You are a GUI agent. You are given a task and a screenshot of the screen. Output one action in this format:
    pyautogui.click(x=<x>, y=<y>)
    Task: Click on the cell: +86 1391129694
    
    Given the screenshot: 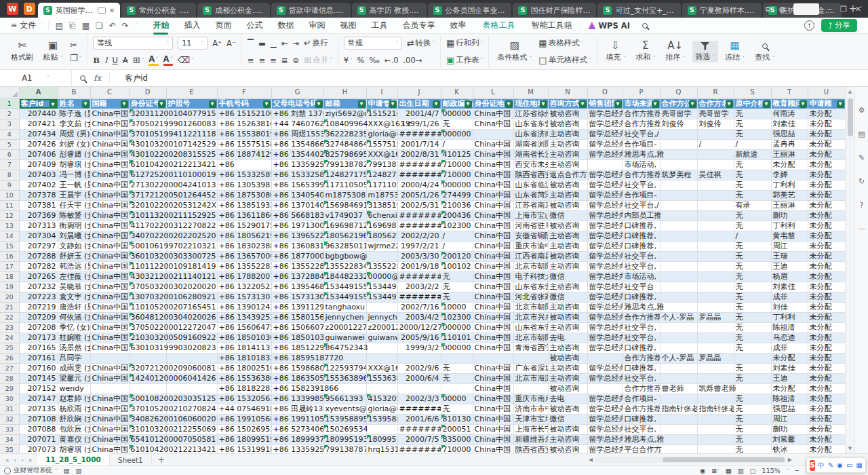 What is the action you would take?
    pyautogui.click(x=297, y=308)
    